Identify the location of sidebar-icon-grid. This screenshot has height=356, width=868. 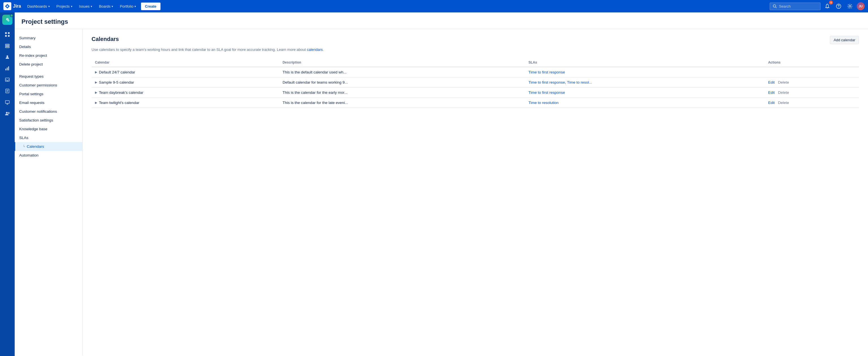
(7, 34).